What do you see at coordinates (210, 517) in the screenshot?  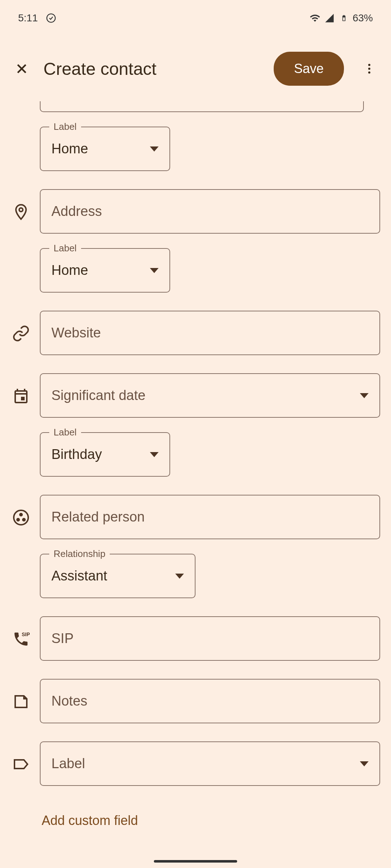 I see `related-person-input` at bounding box center [210, 517].